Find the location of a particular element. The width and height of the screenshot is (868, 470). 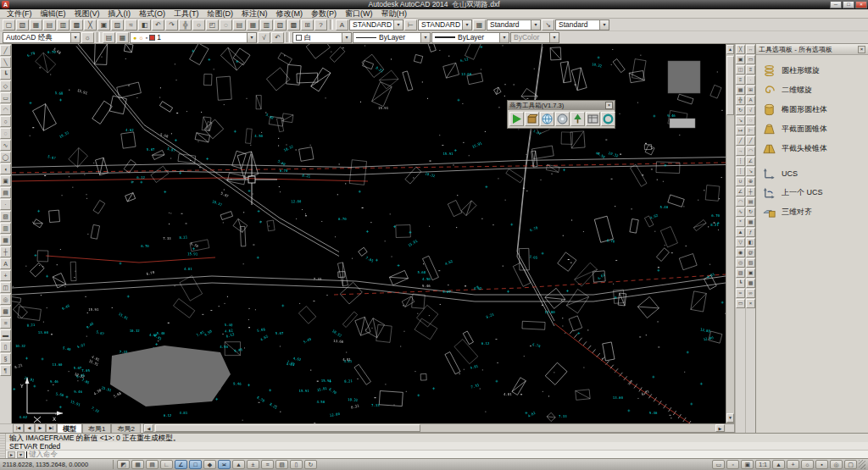

menu-item-0: 文件(F) is located at coordinates (19, 14).